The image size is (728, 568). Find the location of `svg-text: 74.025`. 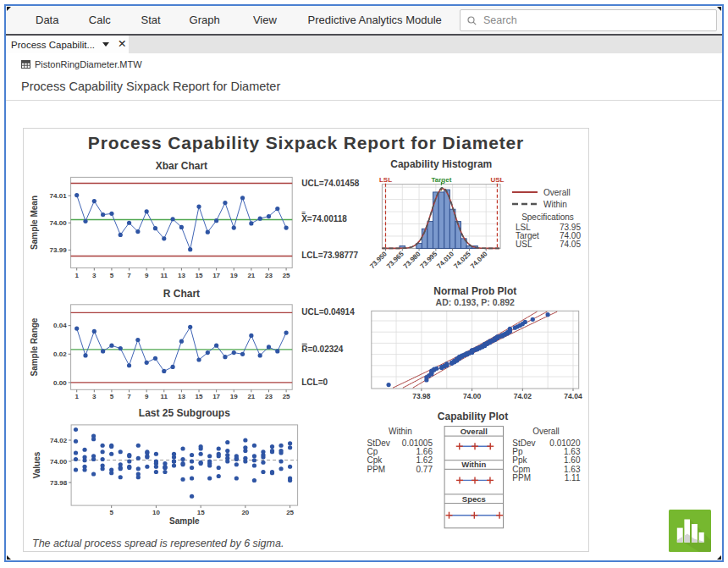

svg-text: 74.025 is located at coordinates (462, 260).